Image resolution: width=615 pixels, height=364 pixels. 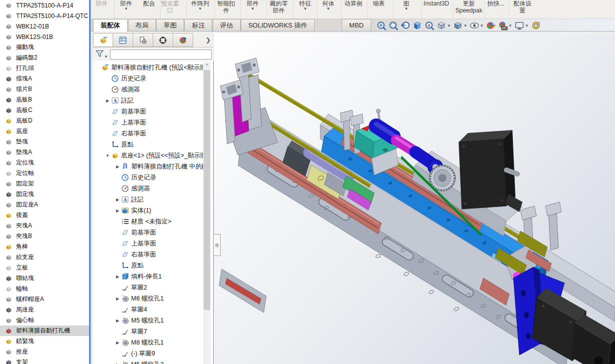 What do you see at coordinates (45, 268) in the screenshot?
I see `parts-list-item: 立板` at bounding box center [45, 268].